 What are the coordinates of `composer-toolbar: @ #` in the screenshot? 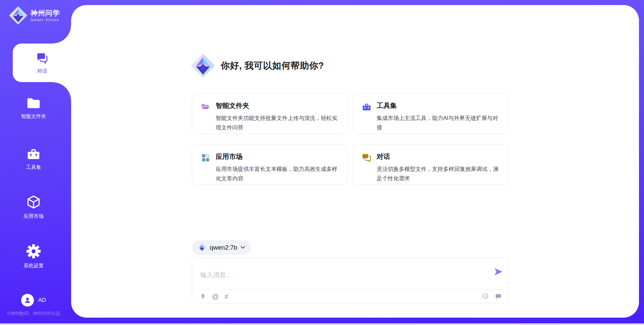 It's located at (351, 296).